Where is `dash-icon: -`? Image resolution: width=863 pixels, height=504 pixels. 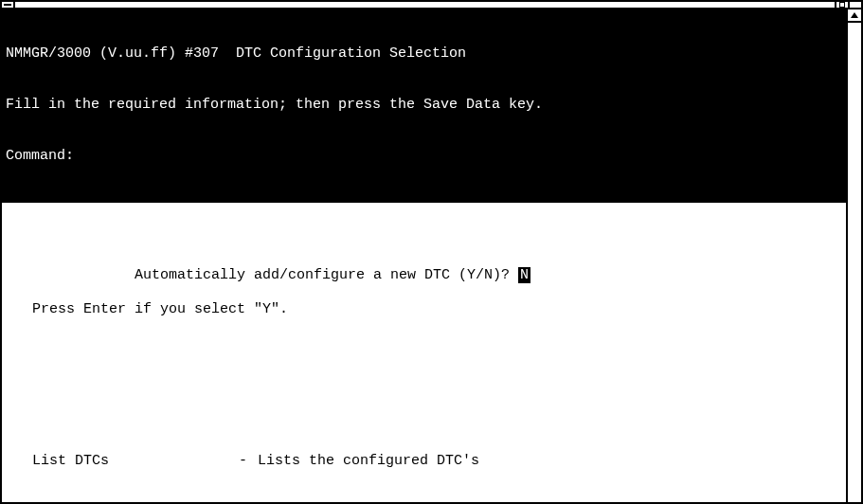
dash-icon: - is located at coordinates (248, 461).